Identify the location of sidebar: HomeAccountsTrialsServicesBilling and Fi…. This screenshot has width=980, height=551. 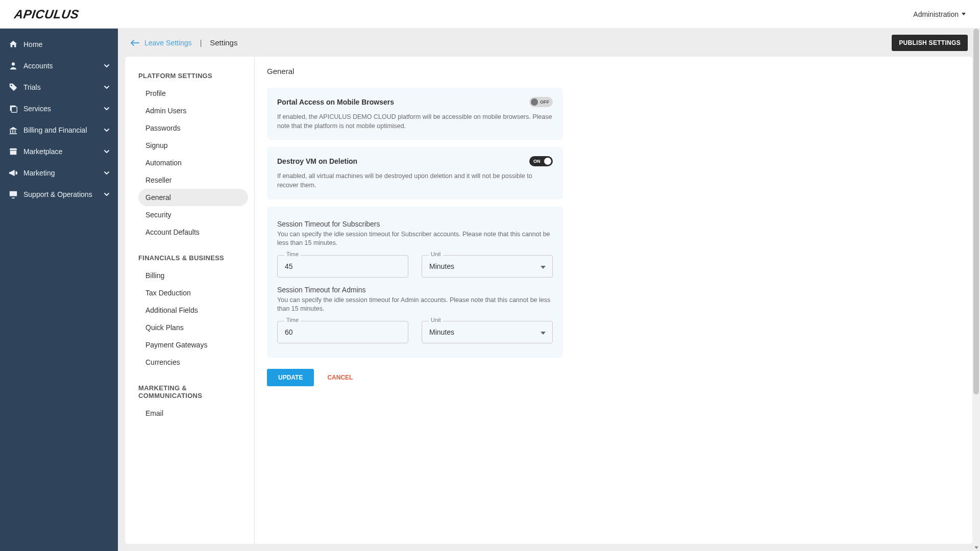
(59, 290).